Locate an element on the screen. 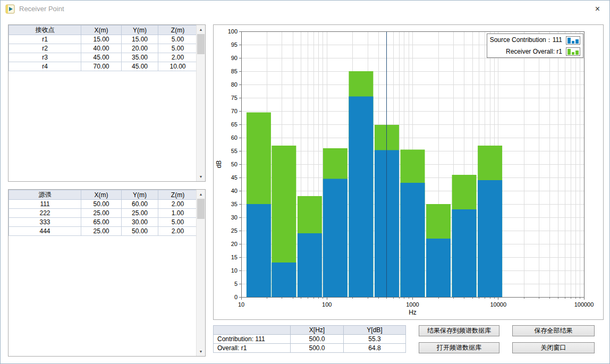 This screenshot has height=364, width=610. table-header-row: 接收点 X(m) Y(m) Z(m) is located at coordinates (103, 30).